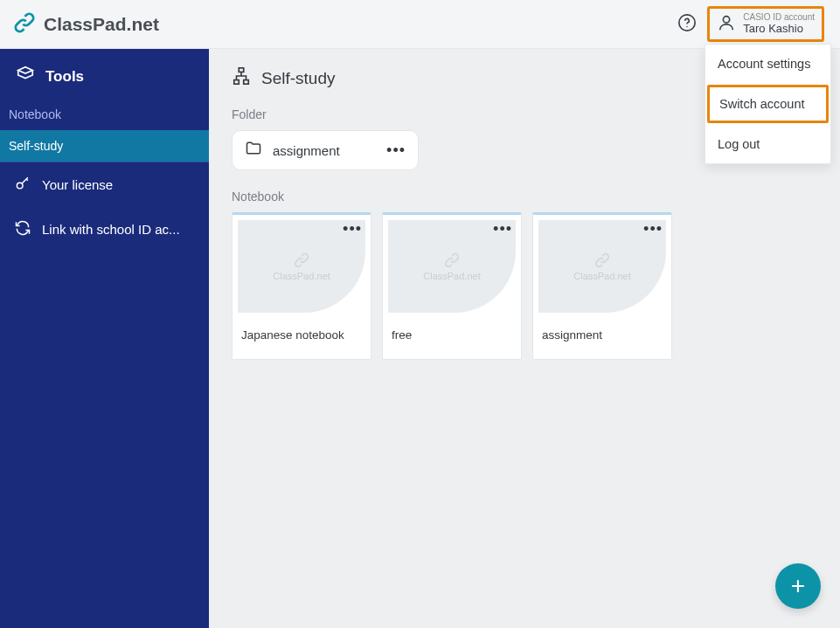 The image size is (840, 628). What do you see at coordinates (105, 146) in the screenshot?
I see `sidebar-item-self-study: Self-study` at bounding box center [105, 146].